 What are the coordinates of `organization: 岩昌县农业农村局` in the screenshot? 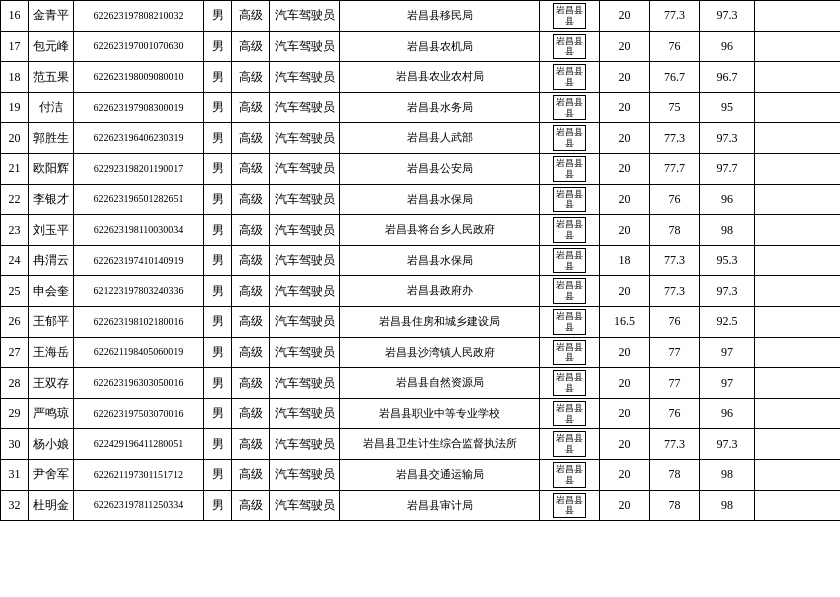 It's located at (440, 78).